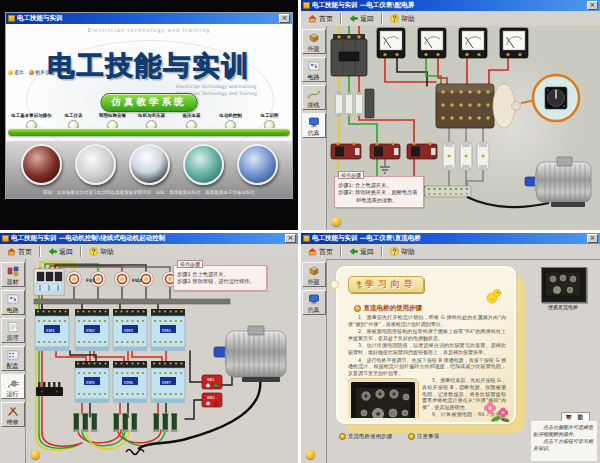 The height and width of the screenshot is (463, 600). Describe the element at coordinates (356, 104) in the screenshot. I see `fuse-cartridges` at that location.